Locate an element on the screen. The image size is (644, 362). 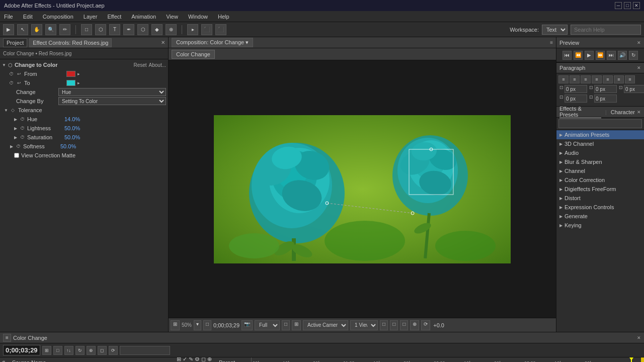
camera-btn: 📷 is located at coordinates (247, 325).